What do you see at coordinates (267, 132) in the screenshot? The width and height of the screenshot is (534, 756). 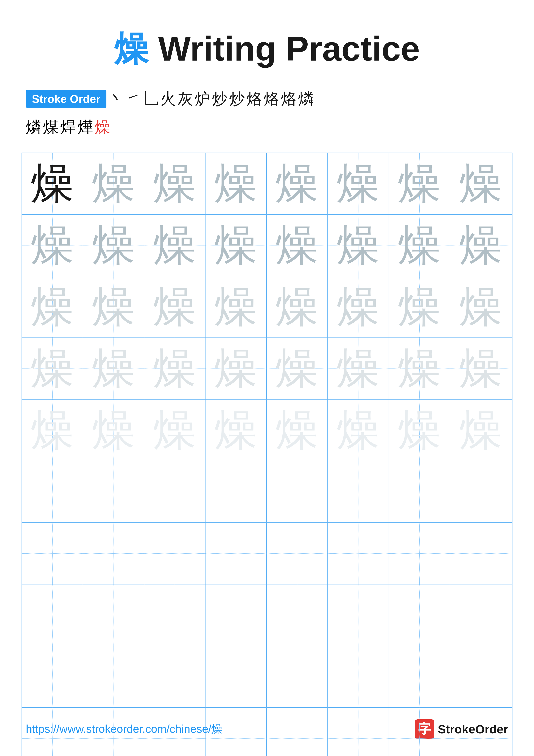 I see `stroke-sequence-line2: 燐 煤 焊 燁 燥` at bounding box center [267, 132].